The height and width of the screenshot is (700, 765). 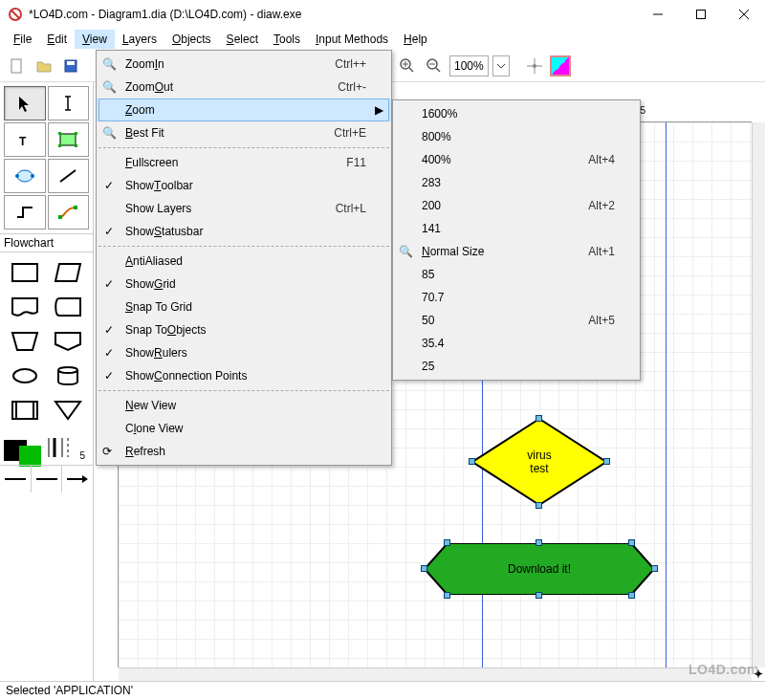 I want to click on shape-merge, so click(x=69, y=410).